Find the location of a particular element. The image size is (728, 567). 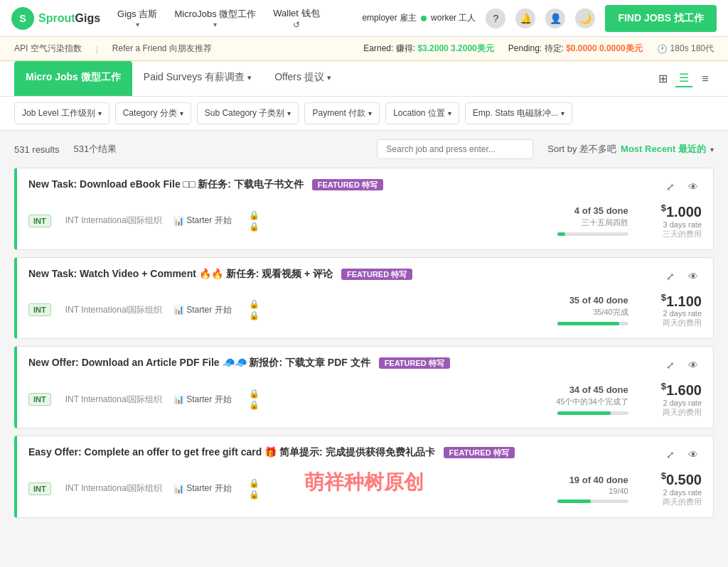

pending-label: Pending: 待定: $0.0000 0.0000美元 is located at coordinates (576, 48).